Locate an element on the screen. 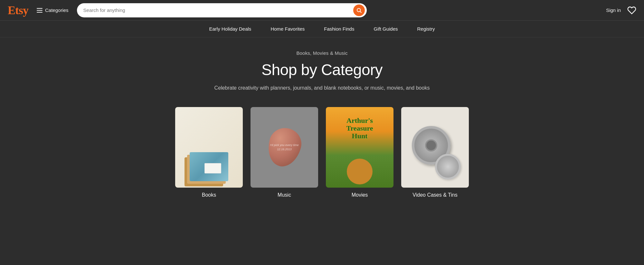  books-label: Books is located at coordinates (209, 195).